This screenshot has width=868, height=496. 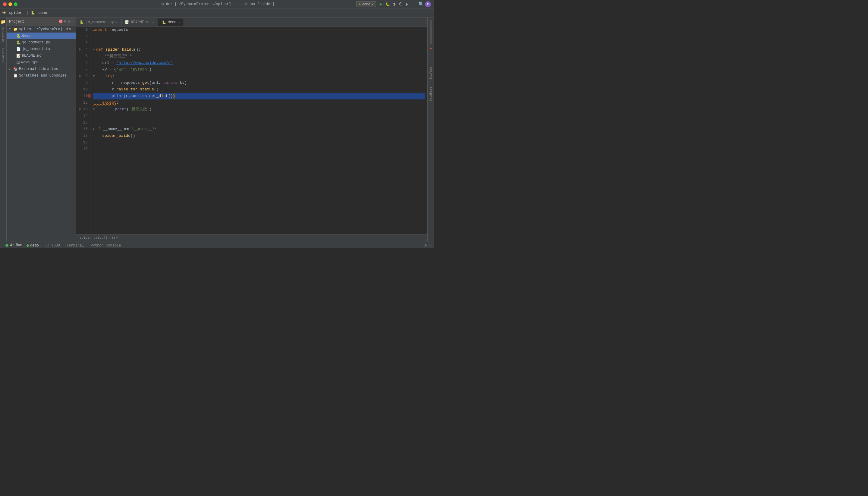 What do you see at coordinates (10, 4) in the screenshot?
I see `window-controls` at bounding box center [10, 4].